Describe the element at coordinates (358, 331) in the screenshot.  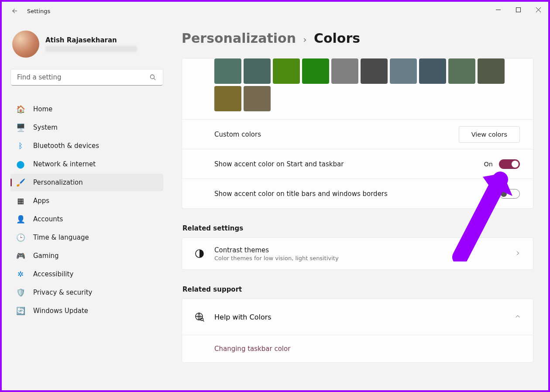
I see `help-card: Help with Colors Changing taskbar color` at that location.